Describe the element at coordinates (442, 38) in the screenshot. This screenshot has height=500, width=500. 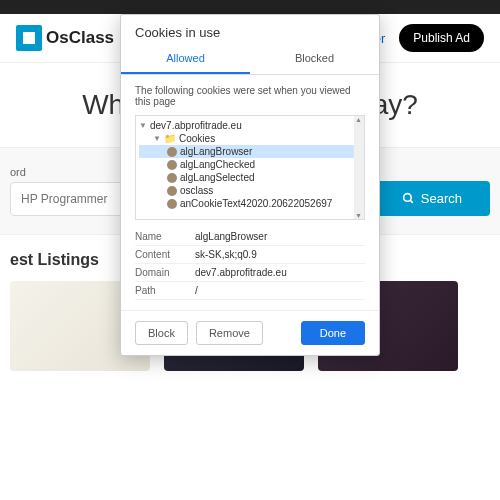
I see `publish-button: Publish Ad` at that location.